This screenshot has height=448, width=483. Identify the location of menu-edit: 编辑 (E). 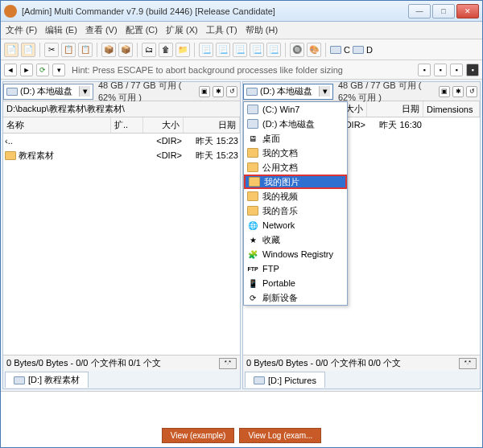
(61, 31).